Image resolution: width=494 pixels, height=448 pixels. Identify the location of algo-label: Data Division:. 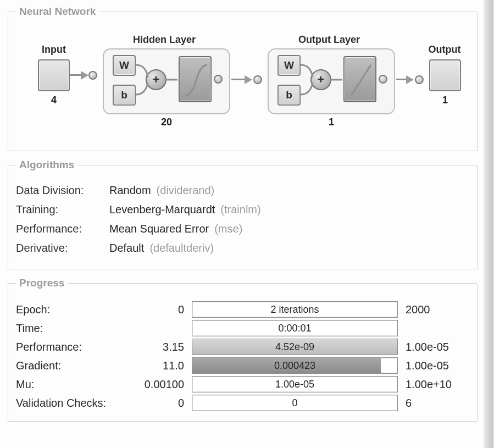
(63, 190).